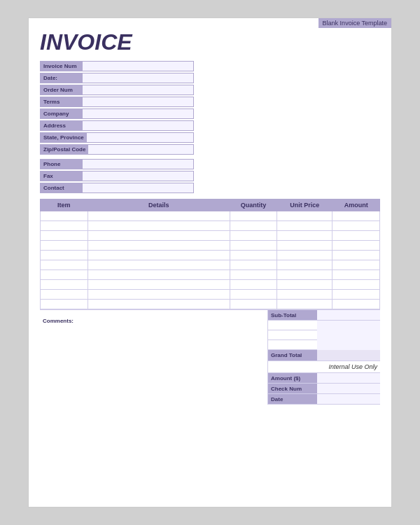  I want to click on address-field-label-0: Company, so click(62, 113).